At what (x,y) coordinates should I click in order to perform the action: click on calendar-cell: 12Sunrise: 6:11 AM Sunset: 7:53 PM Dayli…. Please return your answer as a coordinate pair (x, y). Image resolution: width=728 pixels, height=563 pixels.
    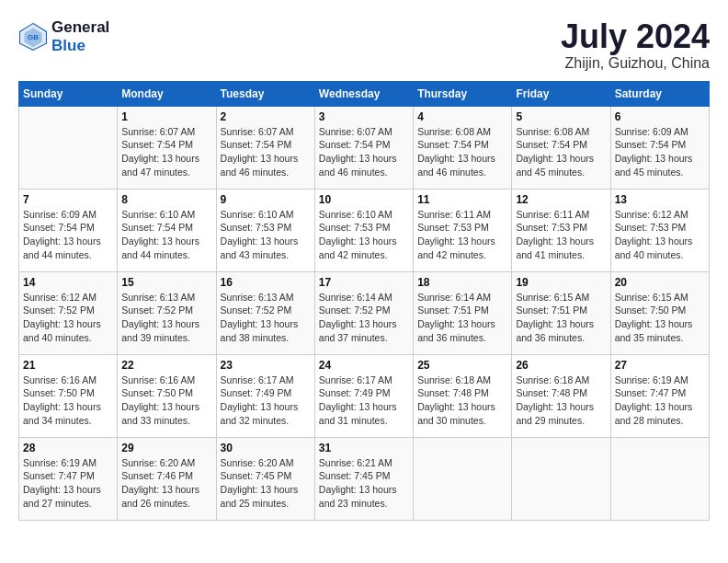
    Looking at the image, I should click on (561, 230).